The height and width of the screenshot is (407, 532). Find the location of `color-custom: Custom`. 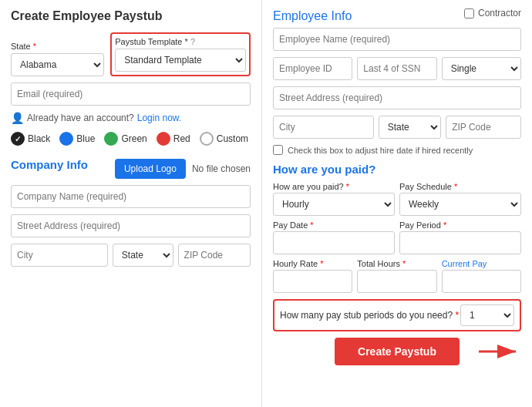

color-custom: Custom is located at coordinates (224, 139).